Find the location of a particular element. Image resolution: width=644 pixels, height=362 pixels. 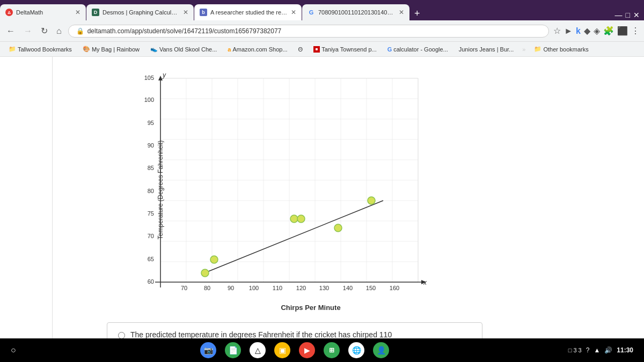

deltamath-favicon: Δ is located at coordinates (9, 12).